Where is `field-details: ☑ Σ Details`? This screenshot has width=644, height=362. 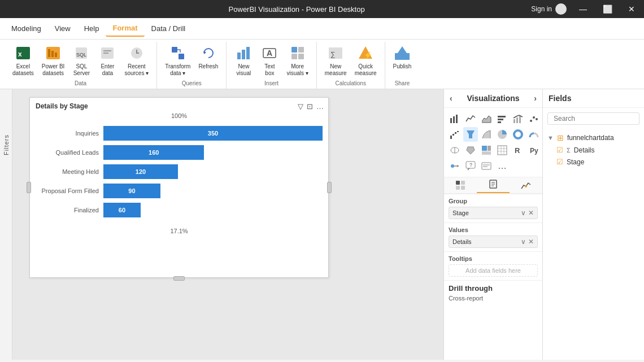 field-details: ☑ Σ Details is located at coordinates (593, 150).